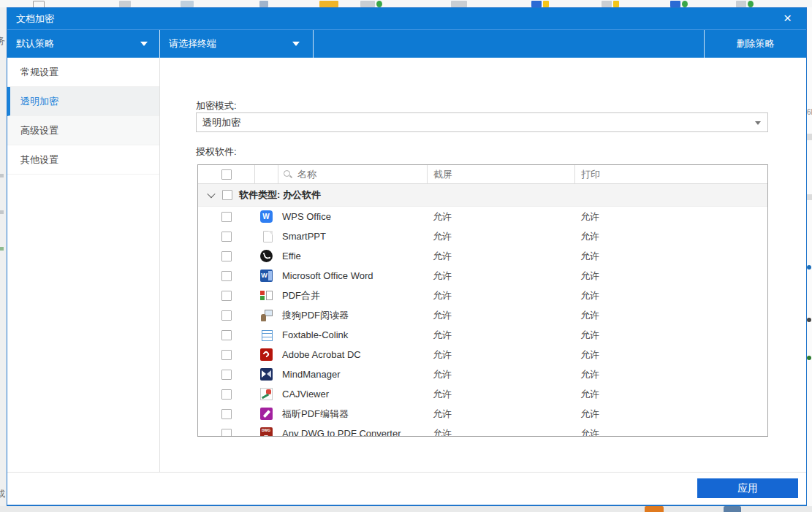 The image size is (812, 512). Describe the element at coordinates (288, 175) in the screenshot. I see `search-icon` at that location.